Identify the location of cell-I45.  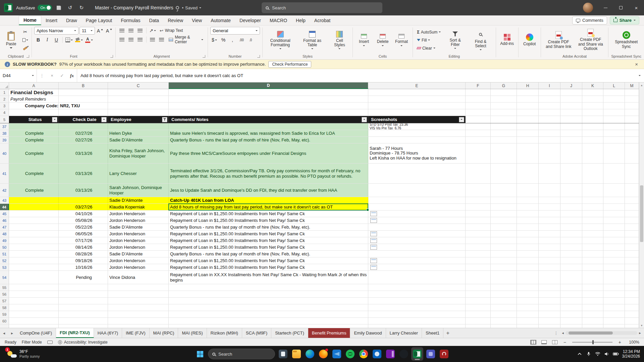
(549, 214).